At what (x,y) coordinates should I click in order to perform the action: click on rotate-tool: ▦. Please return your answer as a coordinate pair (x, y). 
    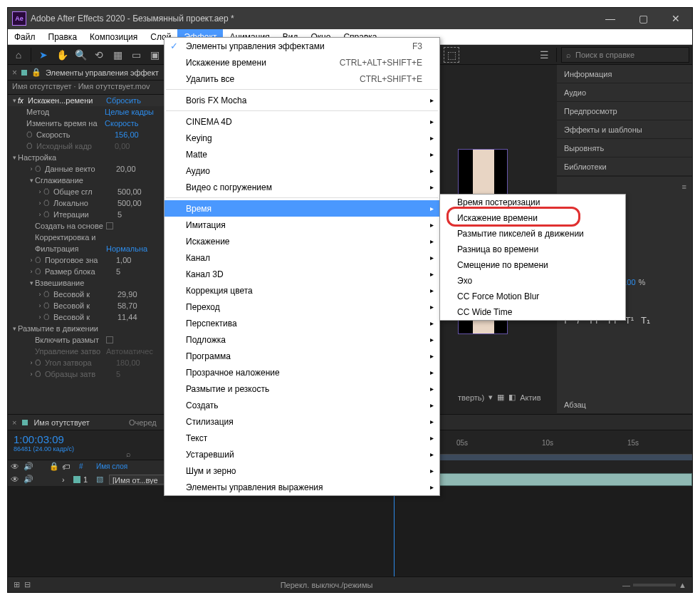
    Looking at the image, I should click on (117, 55).